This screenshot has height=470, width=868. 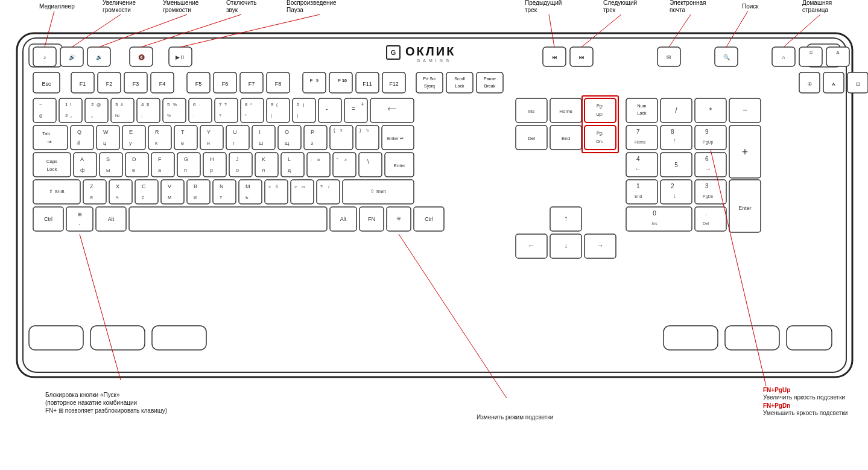 What do you see at coordinates (330, 110) in the screenshot?
I see `key-minus` at bounding box center [330, 110].